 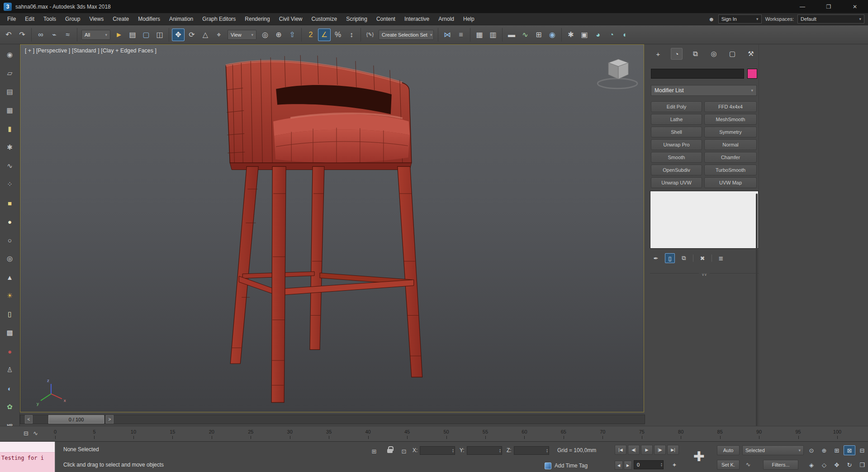 I want to click on next-frame-small-button: ▶, so click(x=628, y=465).